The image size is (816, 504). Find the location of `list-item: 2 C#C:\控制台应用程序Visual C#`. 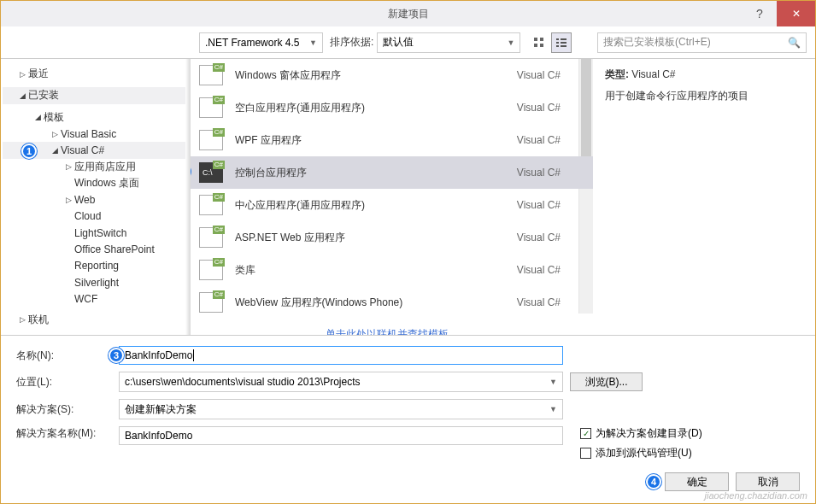

list-item: 2 C#C:\控制台应用程序Visual C# is located at coordinates (391, 173).